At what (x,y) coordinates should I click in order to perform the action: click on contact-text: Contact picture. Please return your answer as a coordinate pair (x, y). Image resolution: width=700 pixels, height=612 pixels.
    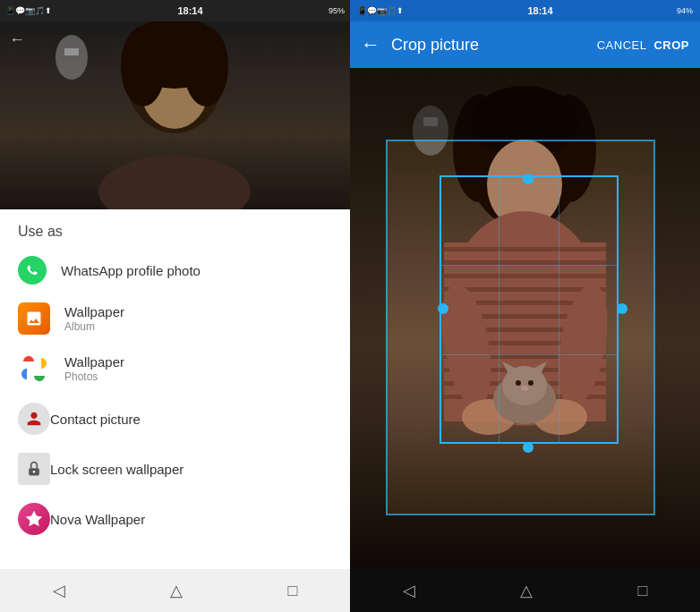
    Looking at the image, I should click on (95, 419).